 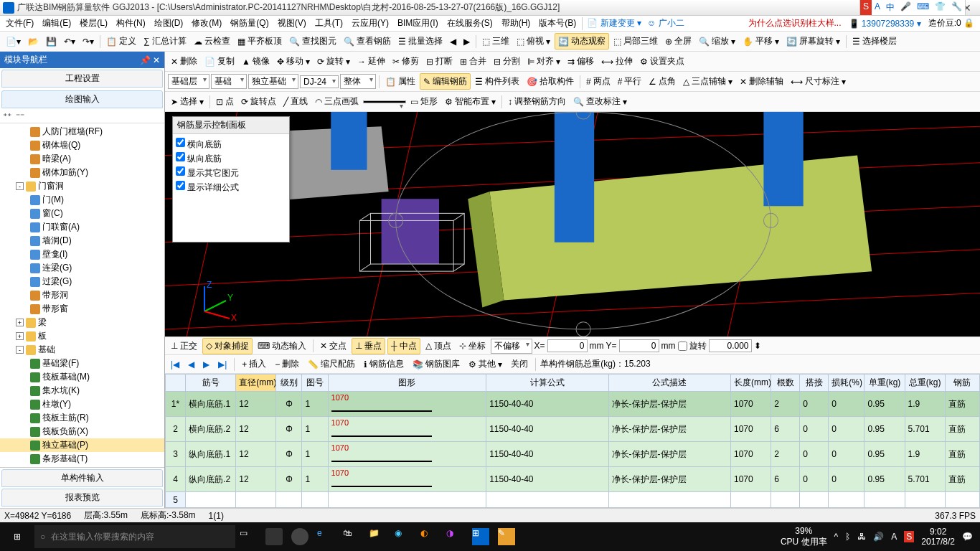 I want to click on sum-button: ∑ 汇总计算, so click(x=165, y=42).